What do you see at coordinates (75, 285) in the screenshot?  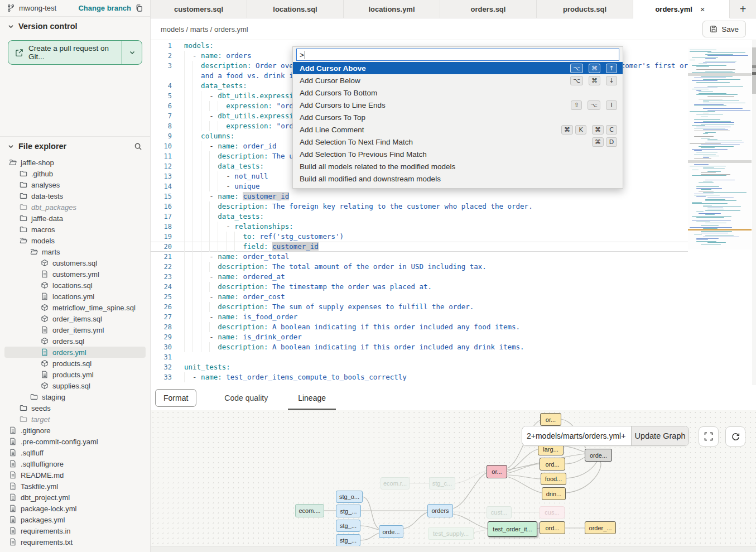 I see `file-tree-item-locations-sql: locations.sql` at bounding box center [75, 285].